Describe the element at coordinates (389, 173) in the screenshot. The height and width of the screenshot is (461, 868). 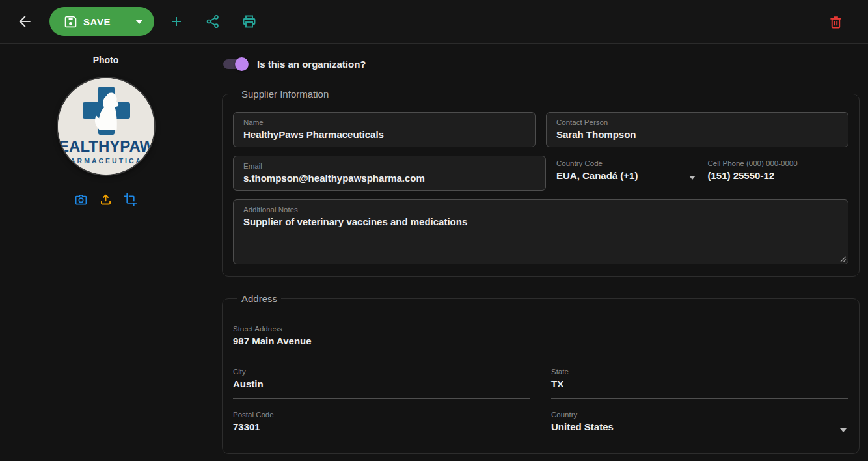
I see `email-field: Email s.thompson@healthypawspharma.com` at that location.